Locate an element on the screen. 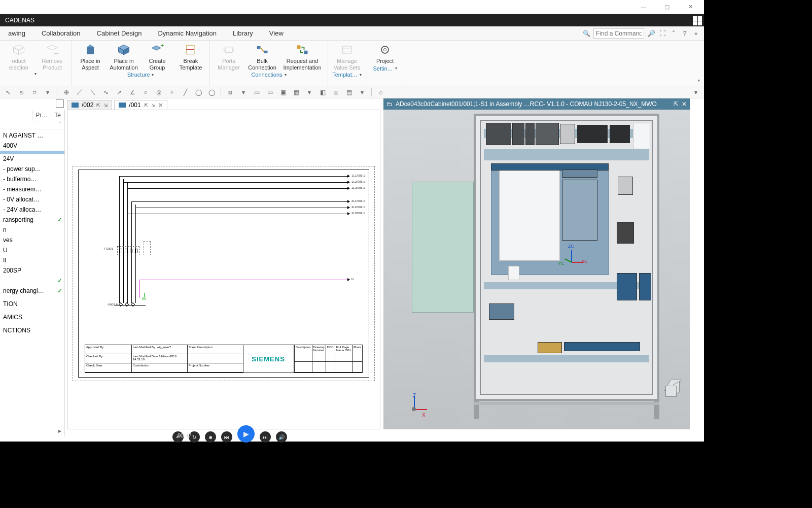  cube-icon: ◧ is located at coordinates (323, 92).